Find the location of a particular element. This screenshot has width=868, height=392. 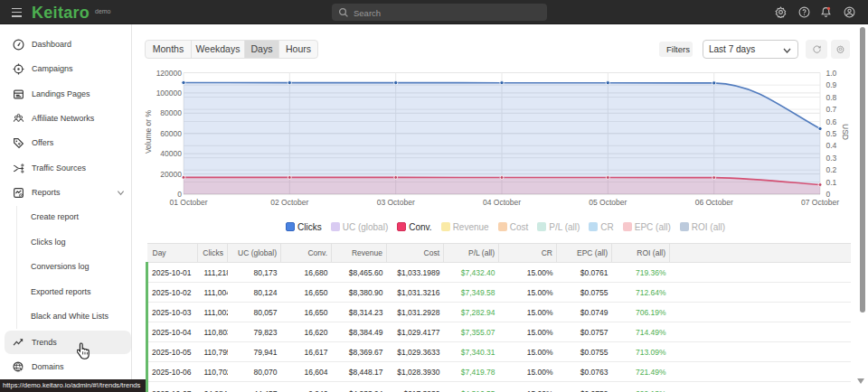

svg-text: 06 October is located at coordinates (714, 202).